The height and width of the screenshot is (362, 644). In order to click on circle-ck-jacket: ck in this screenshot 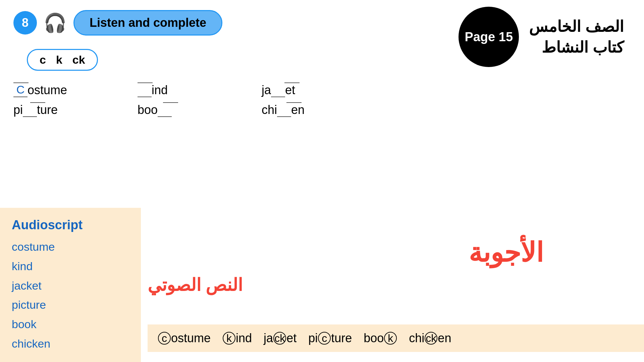, I will do `click(280, 338)`.